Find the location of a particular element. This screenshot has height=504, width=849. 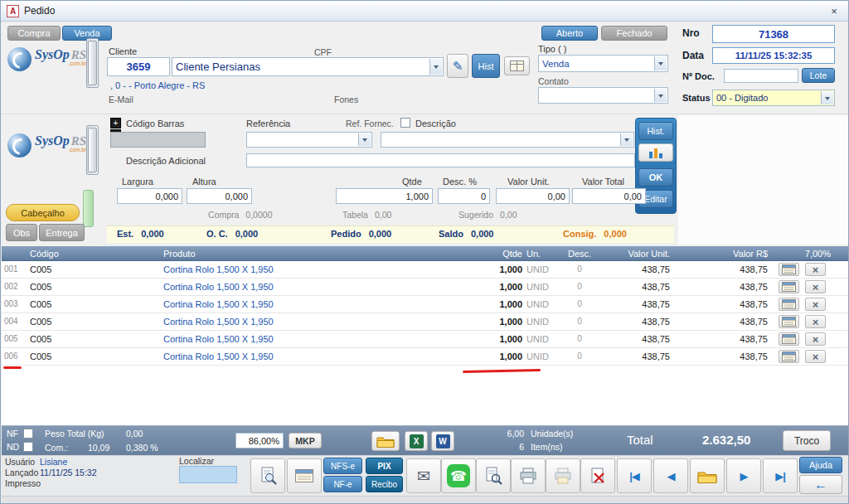

print-button is located at coordinates (528, 476).